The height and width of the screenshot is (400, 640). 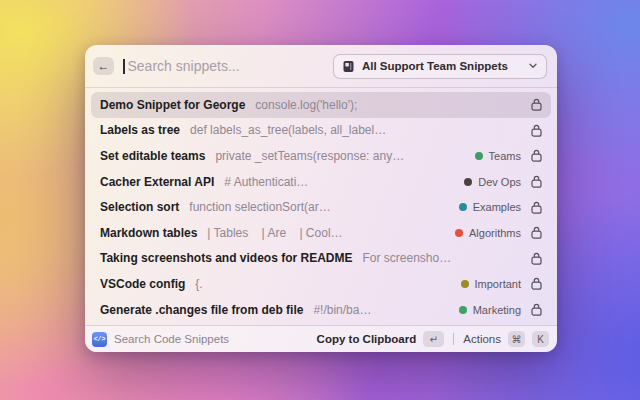 I want to click on snippet-row: Selection sort function selectionSort(ar…, so click(x=321, y=207).